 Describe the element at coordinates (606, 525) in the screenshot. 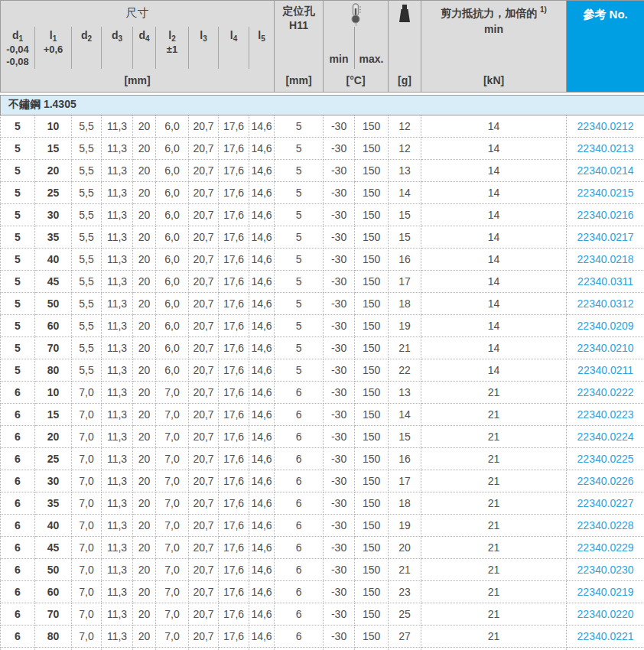

I see `ref-link: 22340.0228` at that location.